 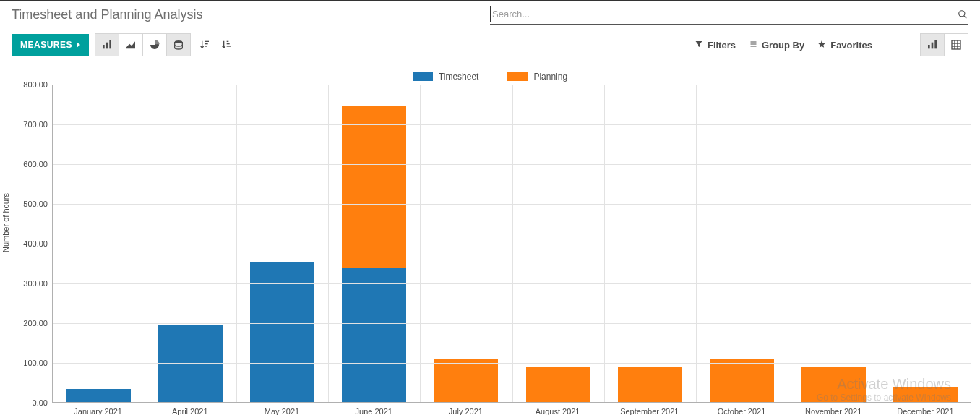 What do you see at coordinates (834, 409) in the screenshot?
I see `x-tick: November 2021` at bounding box center [834, 409].